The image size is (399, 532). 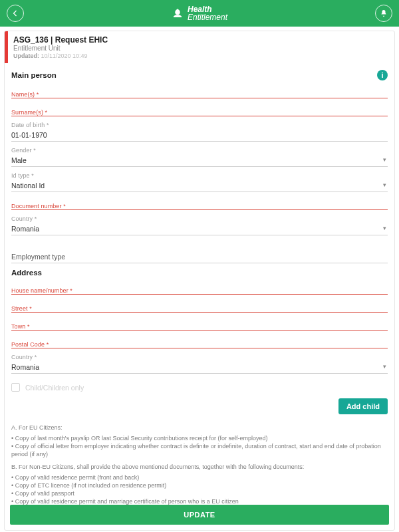 I want to click on checkbox-icon, so click(x=16, y=387).